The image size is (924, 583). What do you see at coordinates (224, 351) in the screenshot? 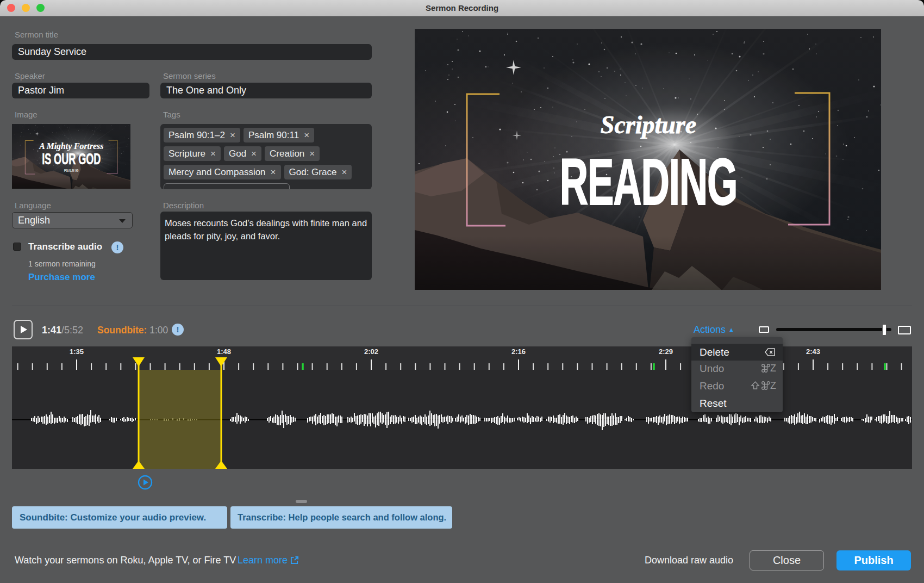
I see `svg-text: 1:48` at bounding box center [224, 351].